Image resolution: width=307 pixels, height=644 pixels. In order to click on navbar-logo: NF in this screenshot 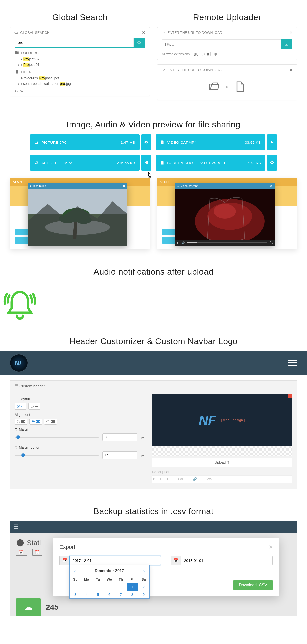, I will do `click(19, 363)`.